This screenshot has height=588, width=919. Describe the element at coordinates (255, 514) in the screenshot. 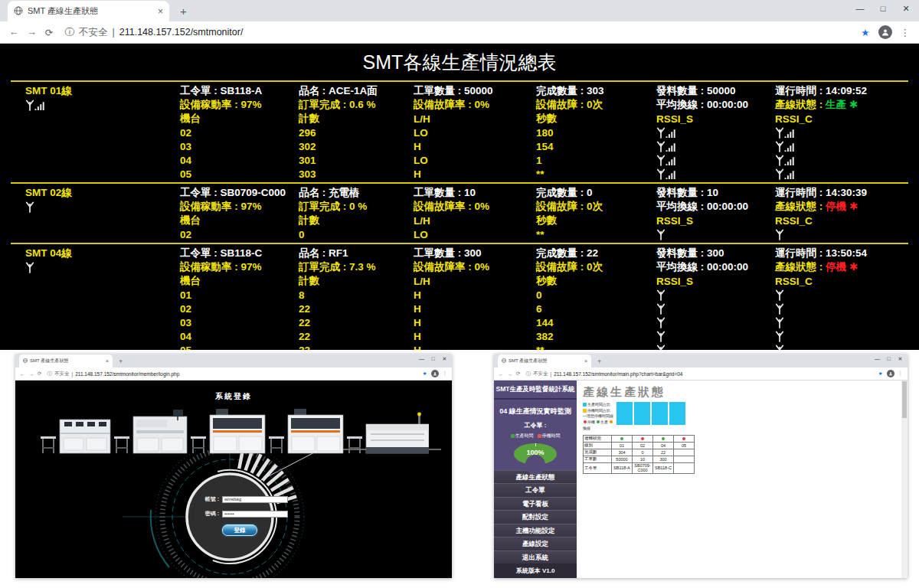

I see `password-input` at that location.